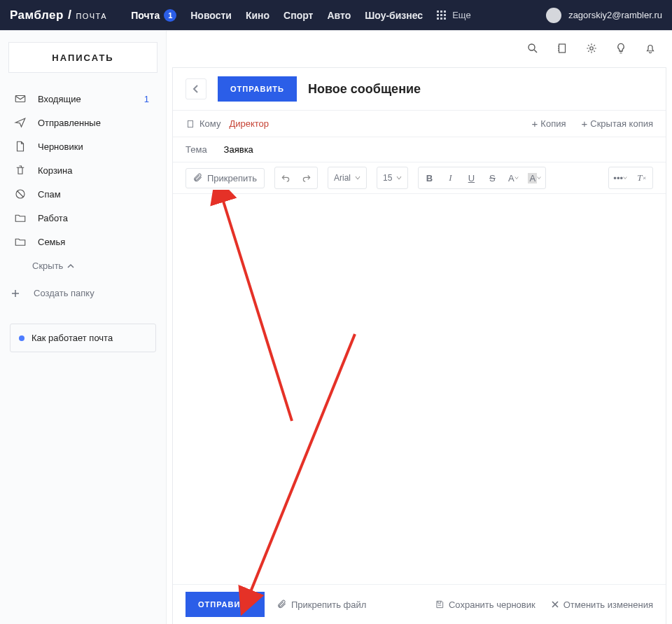  Describe the element at coordinates (419, 90) in the screenshot. I see `composer-head: ОТПРАВИТЬ Новое сообщение` at that location.